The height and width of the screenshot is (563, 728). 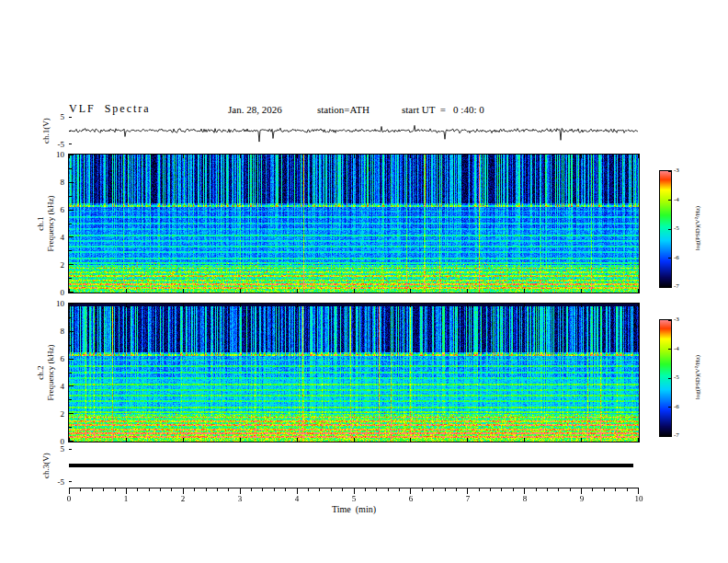 I want to click on colorbar-ch1-label: log(PSD)(V²/Hz), so click(x=698, y=228).